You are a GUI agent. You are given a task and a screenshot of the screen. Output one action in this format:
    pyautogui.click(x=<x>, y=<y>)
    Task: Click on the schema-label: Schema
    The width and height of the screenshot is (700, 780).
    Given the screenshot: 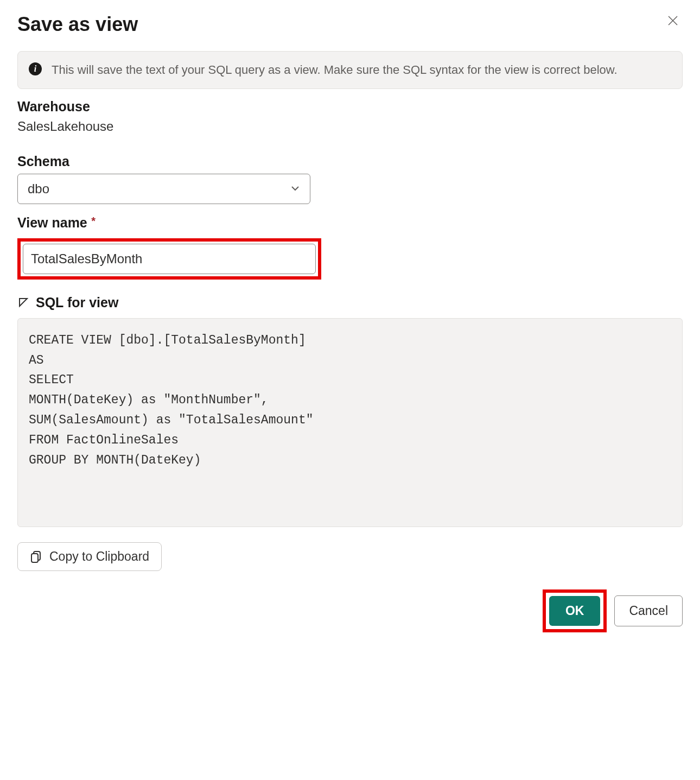 What is the action you would take?
    pyautogui.click(x=350, y=162)
    